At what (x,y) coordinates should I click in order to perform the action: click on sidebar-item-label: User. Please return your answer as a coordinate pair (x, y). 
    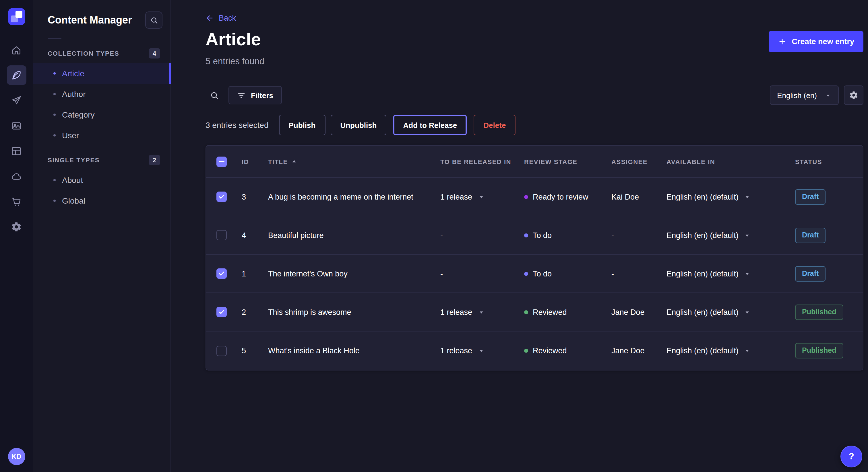
    Looking at the image, I should click on (70, 135).